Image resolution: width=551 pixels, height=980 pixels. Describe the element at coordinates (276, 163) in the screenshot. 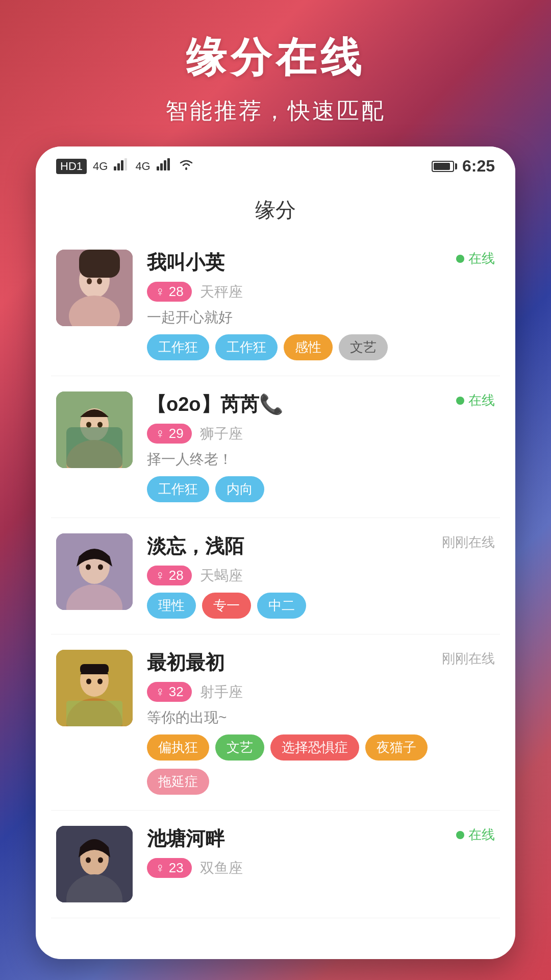

I see `status-bar: HD1 4G 4G` at that location.